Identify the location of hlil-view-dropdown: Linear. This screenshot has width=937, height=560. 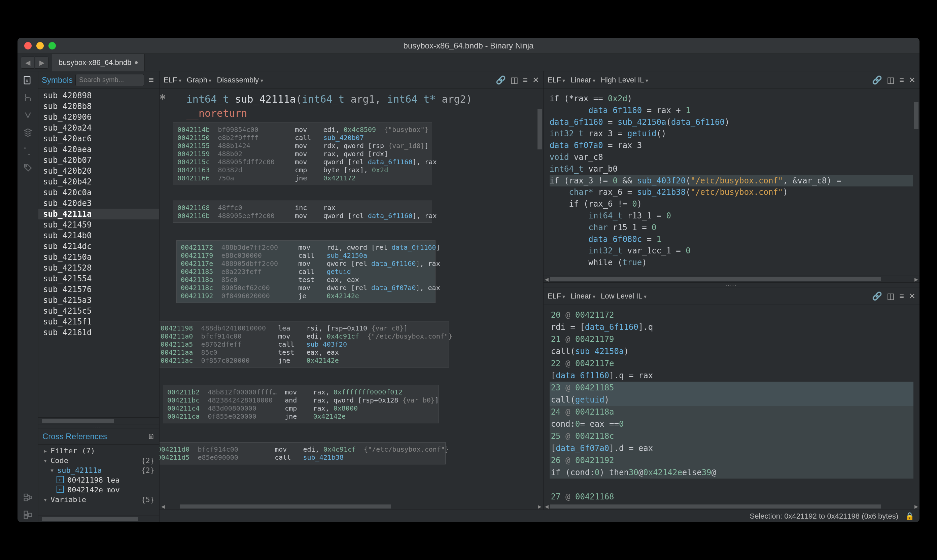
(583, 80).